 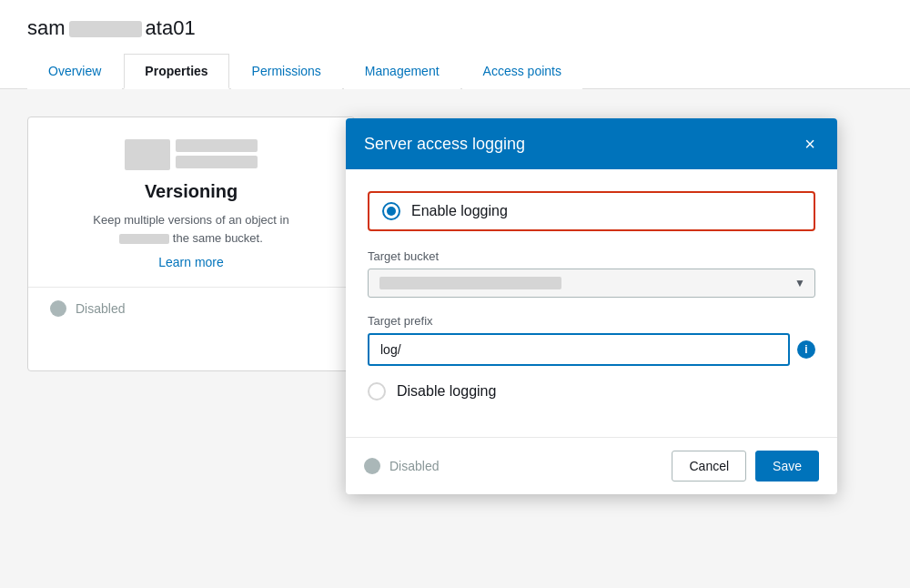 What do you see at coordinates (100, 309) in the screenshot?
I see `versioning-status-label: Disabled` at bounding box center [100, 309].